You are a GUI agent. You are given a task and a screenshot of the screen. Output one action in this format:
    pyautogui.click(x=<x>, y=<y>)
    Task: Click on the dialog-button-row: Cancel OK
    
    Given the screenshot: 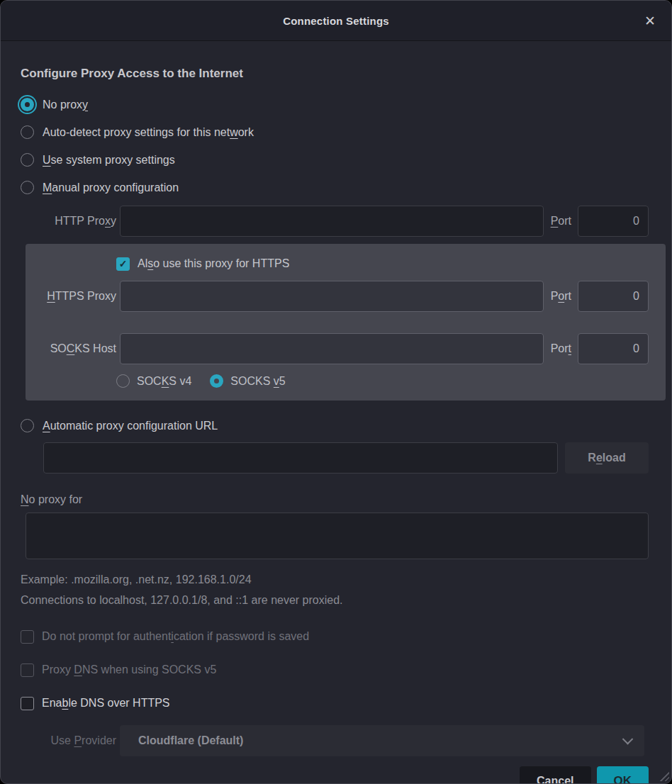 What is the action you would take?
    pyautogui.click(x=335, y=775)
    